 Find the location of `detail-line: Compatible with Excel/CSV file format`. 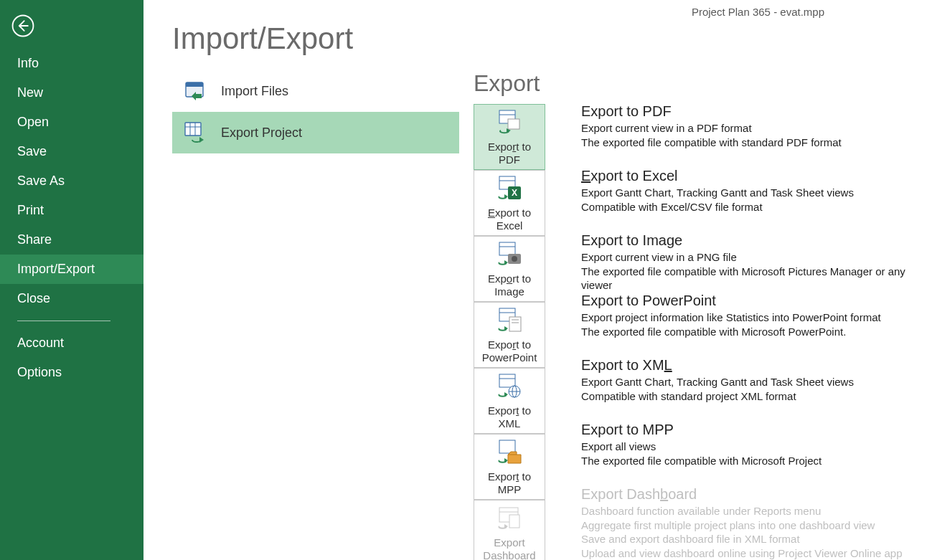

detail-line: Compatible with Excel/CSV file format is located at coordinates (749, 207).